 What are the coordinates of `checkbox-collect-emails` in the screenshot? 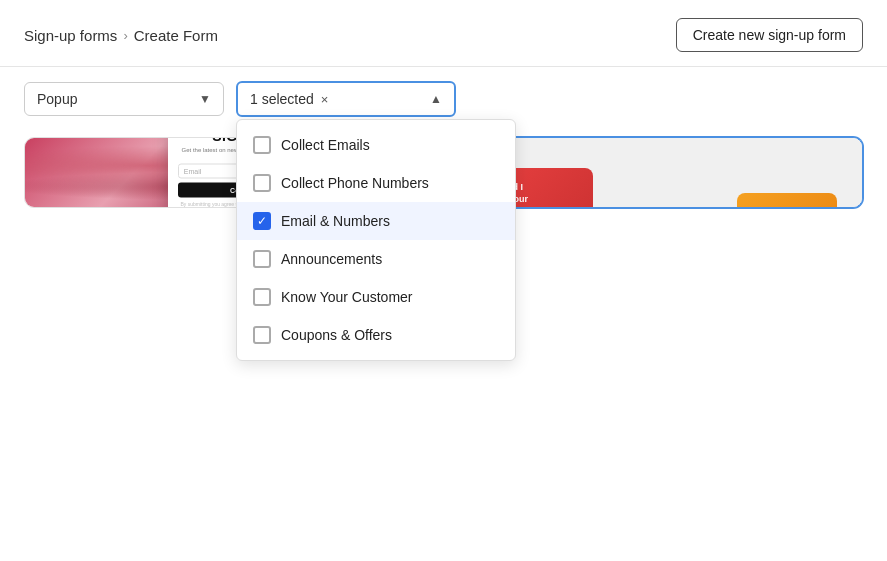 It's located at (262, 145).